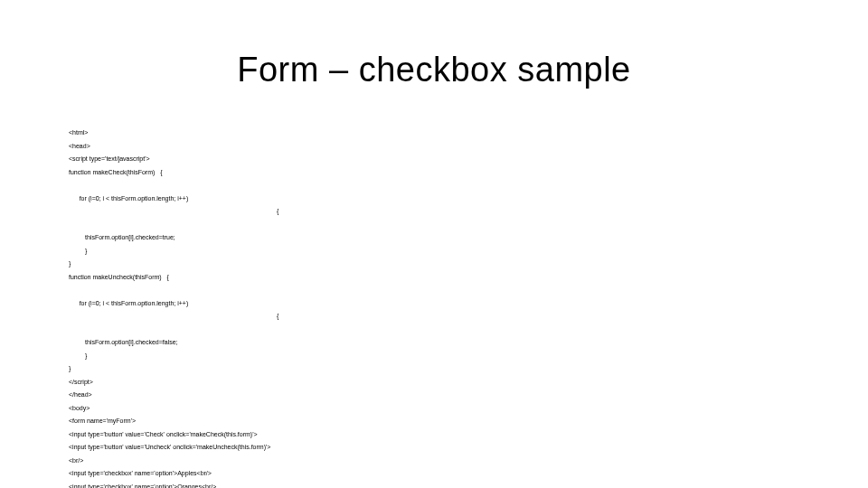  I want to click on code-line: function makeUncheck(thisForm) {, so click(439, 278).